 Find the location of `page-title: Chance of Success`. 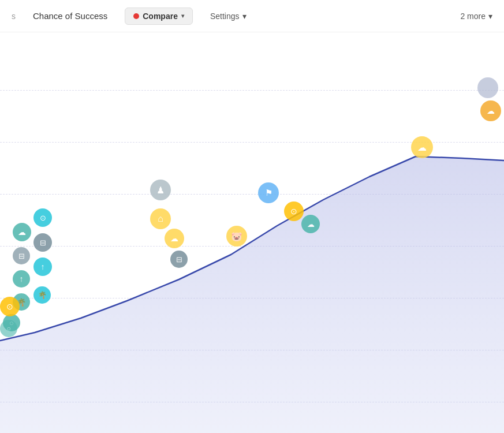

page-title: Chance of Success is located at coordinates (70, 16).